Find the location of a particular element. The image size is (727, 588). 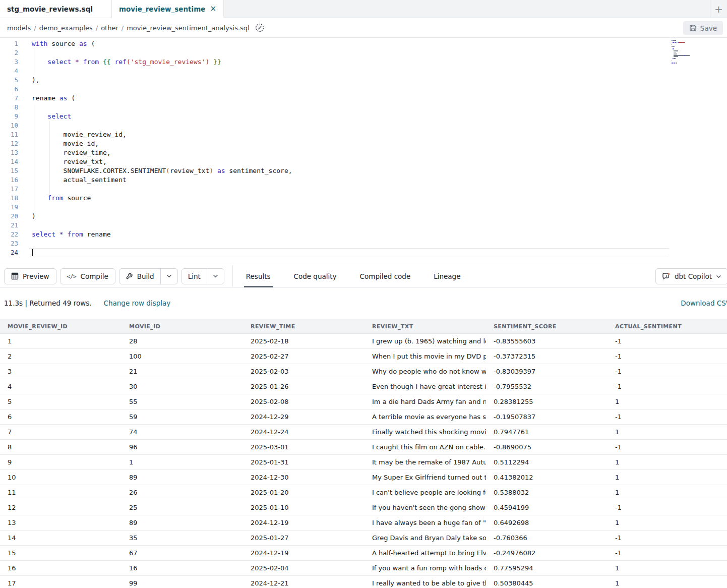

code-text: movie_id, is located at coordinates (58, 144).